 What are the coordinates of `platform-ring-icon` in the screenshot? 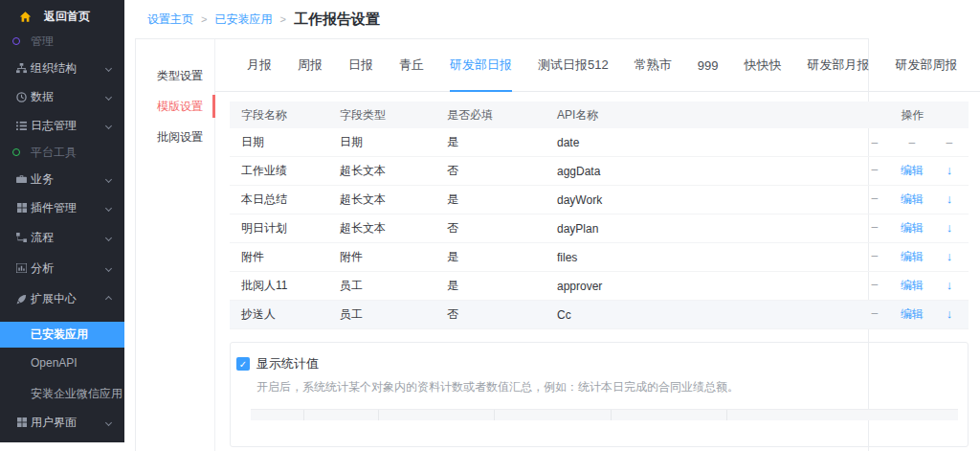 It's located at (15, 152).